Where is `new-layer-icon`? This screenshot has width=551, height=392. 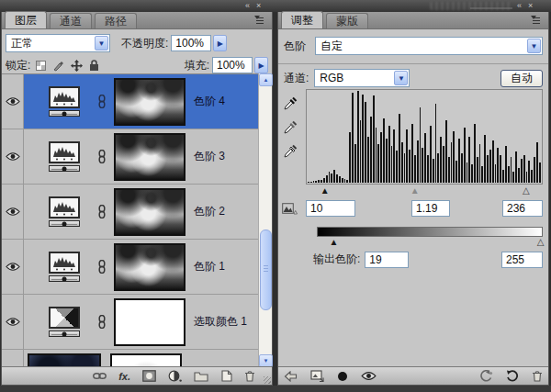
new-layer-icon is located at coordinates (226, 376).